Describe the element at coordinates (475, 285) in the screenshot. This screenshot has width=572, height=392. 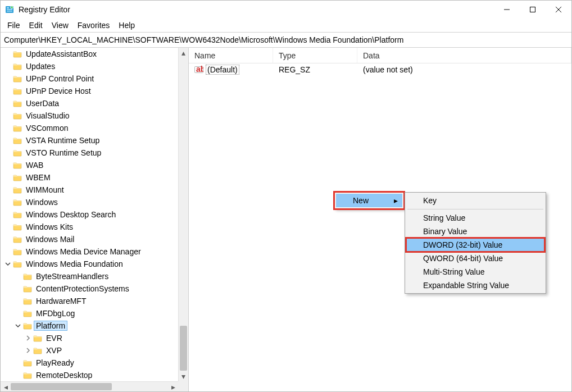
I see `ctx-expandable-string-value: Expandable String Value` at that location.